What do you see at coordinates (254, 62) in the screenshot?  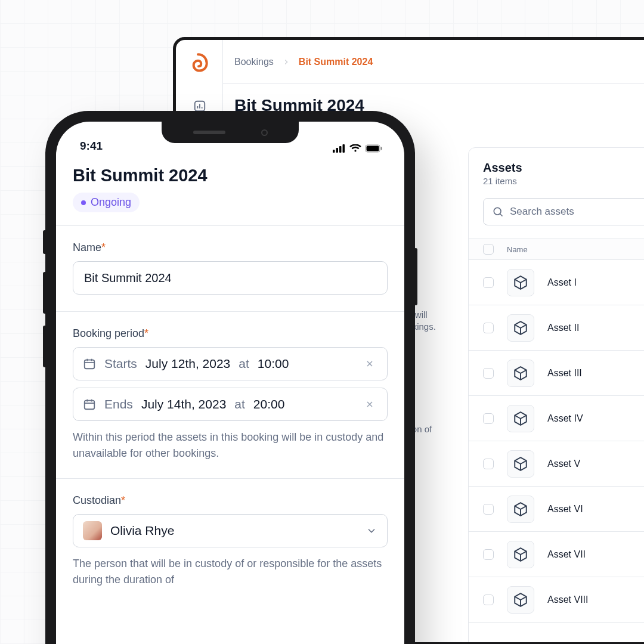 I see `breadcrumb-parent: Bookings` at bounding box center [254, 62].